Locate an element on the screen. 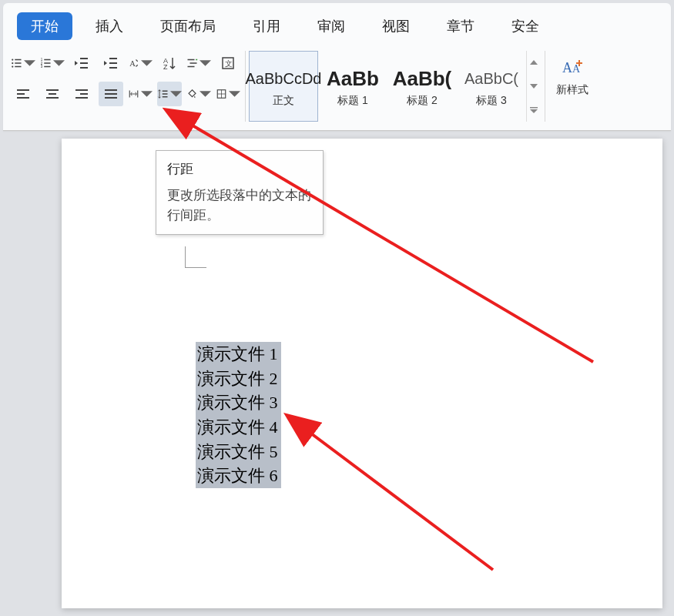 This screenshot has width=674, height=616. line-spacing-tooltip: 行距 更改所选段落中的文本的行间距。 is located at coordinates (240, 192).